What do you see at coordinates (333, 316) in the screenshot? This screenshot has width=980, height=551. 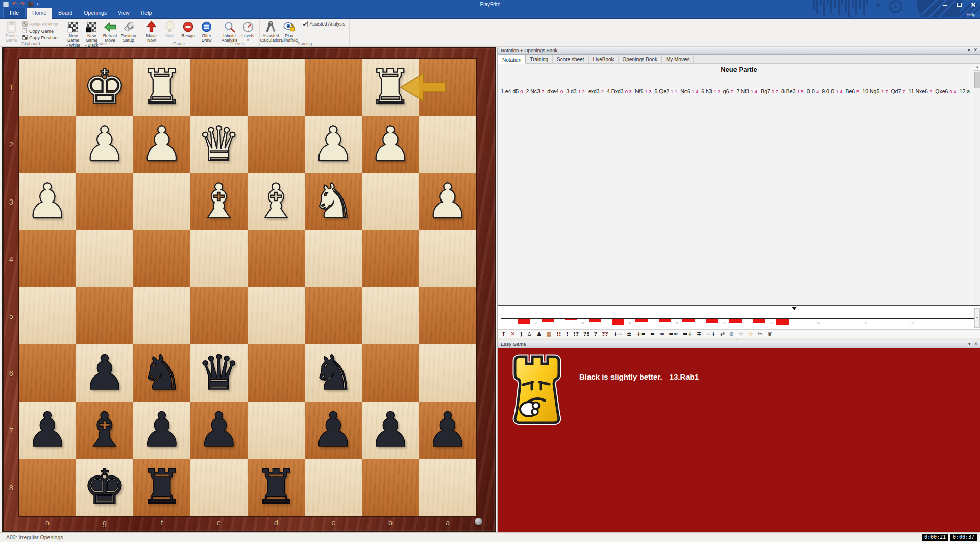 I see `board-square-c5` at bounding box center [333, 316].